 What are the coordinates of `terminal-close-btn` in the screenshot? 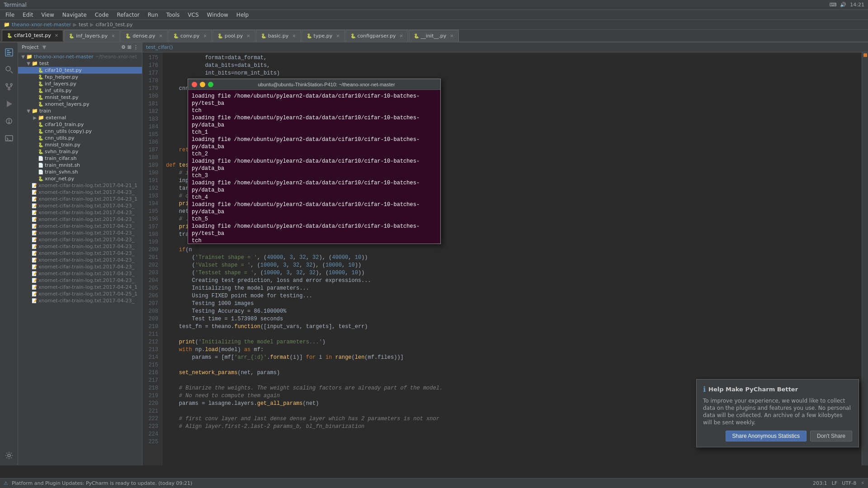 It's located at (194, 84).